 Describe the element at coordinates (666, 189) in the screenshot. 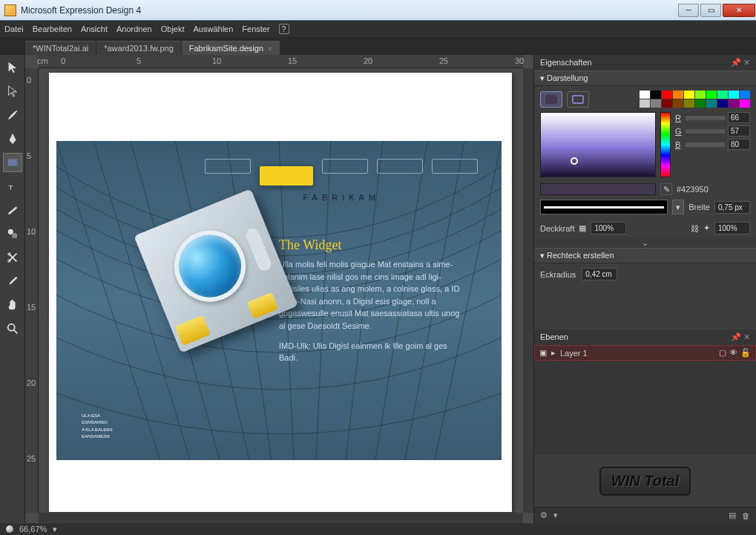

I see `eyedropper-icon: ✎` at that location.